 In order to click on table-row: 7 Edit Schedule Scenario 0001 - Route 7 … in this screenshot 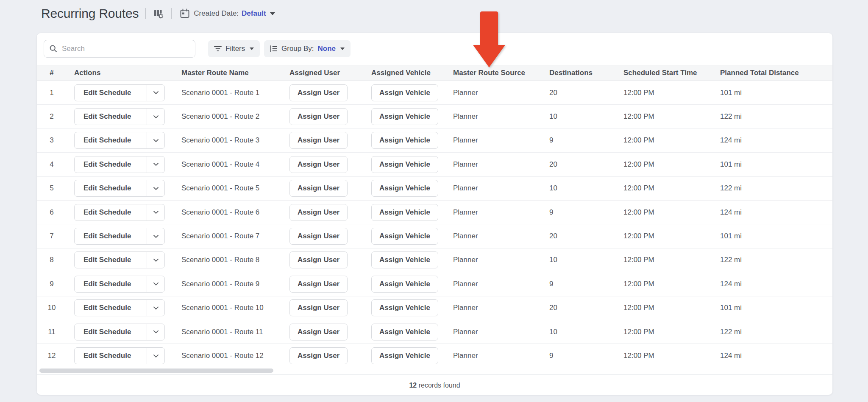, I will do `click(435, 236)`.